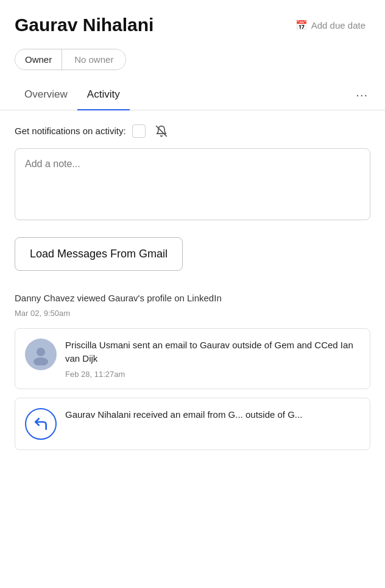  I want to click on notifications-label: Get notifications on activity:, so click(71, 131).